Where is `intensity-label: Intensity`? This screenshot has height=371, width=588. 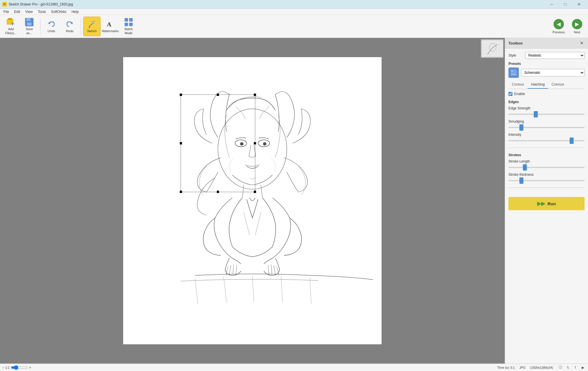 intensity-label: Intensity is located at coordinates (547, 135).